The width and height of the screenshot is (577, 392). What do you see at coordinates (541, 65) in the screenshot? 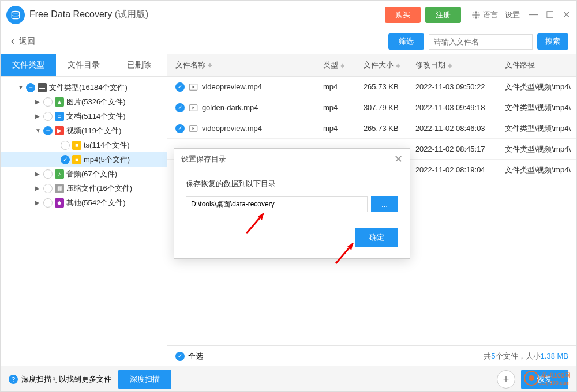
I see `col-path: 文件路径` at bounding box center [541, 65].